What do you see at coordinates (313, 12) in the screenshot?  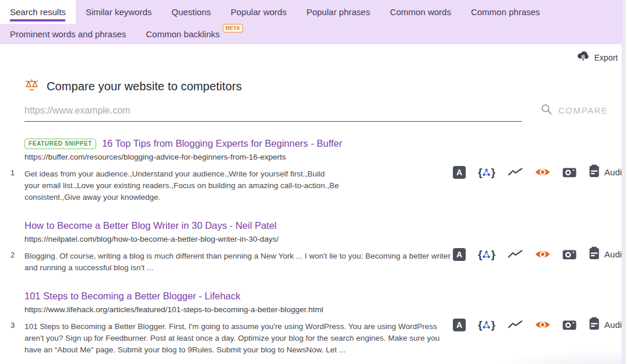 I see `tab-row-primary: Search results Similar keywords Question…` at bounding box center [313, 12].